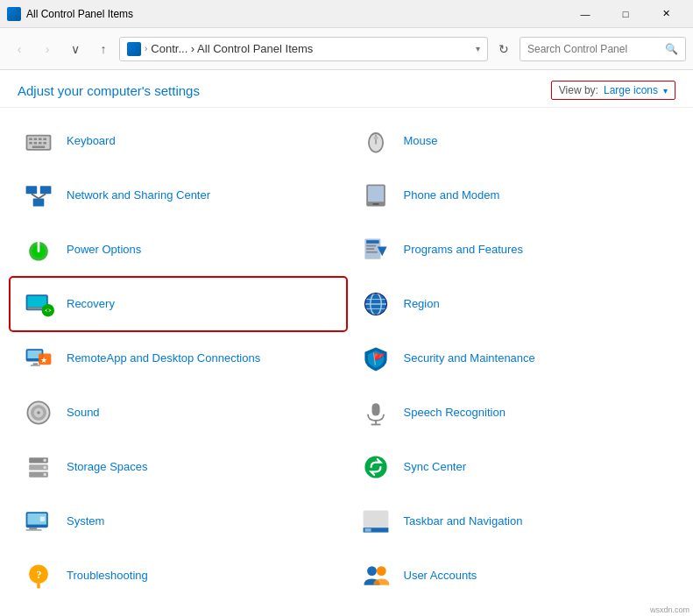  Describe the element at coordinates (19, 49) in the screenshot. I see `back-button: ‹` at that location.